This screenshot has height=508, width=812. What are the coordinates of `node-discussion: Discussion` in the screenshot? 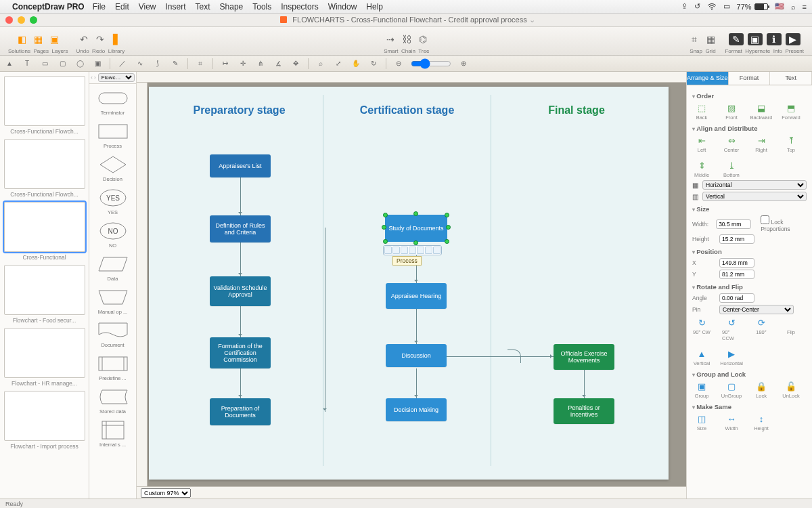 It's located at (416, 356).